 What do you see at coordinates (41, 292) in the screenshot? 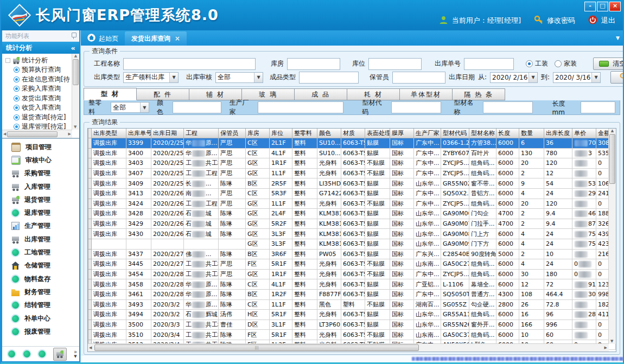
I see `sidebar-item-财务管理: 财务管理` at bounding box center [41, 292].